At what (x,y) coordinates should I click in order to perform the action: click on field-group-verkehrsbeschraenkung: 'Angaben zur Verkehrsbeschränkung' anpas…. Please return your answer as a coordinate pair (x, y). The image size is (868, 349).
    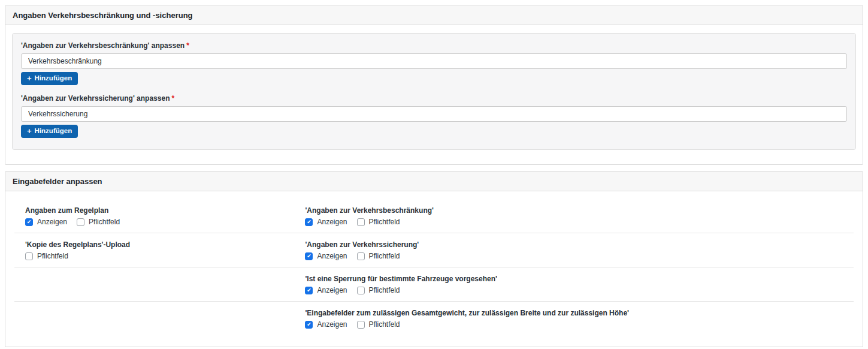
    Looking at the image, I should click on (434, 64).